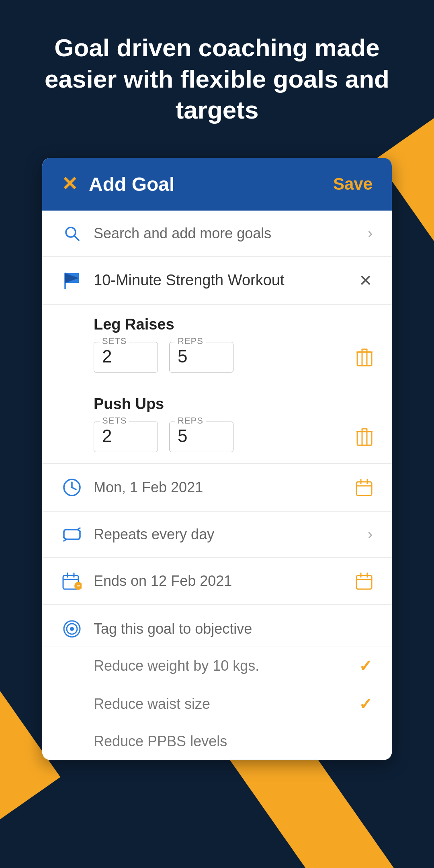 This screenshot has width=434, height=868. What do you see at coordinates (366, 666) in the screenshot?
I see `objective-check-1: ✓` at bounding box center [366, 666].